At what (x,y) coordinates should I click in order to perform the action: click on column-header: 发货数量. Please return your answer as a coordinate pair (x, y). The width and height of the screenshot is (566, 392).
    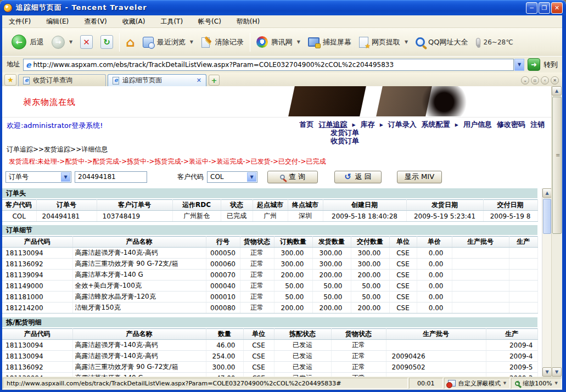
    Looking at the image, I should click on (332, 242).